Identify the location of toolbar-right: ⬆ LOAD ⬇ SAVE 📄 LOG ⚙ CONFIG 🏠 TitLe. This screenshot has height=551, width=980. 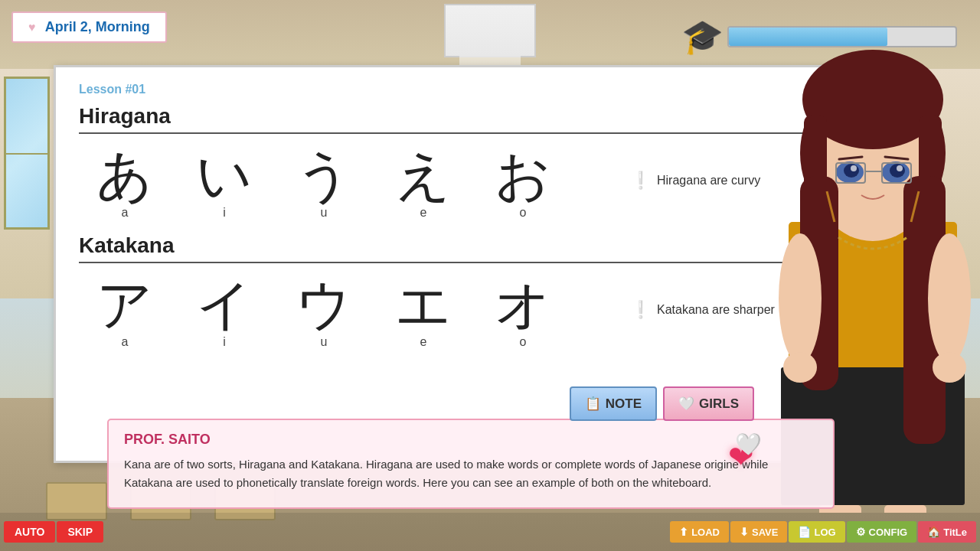
(823, 532).